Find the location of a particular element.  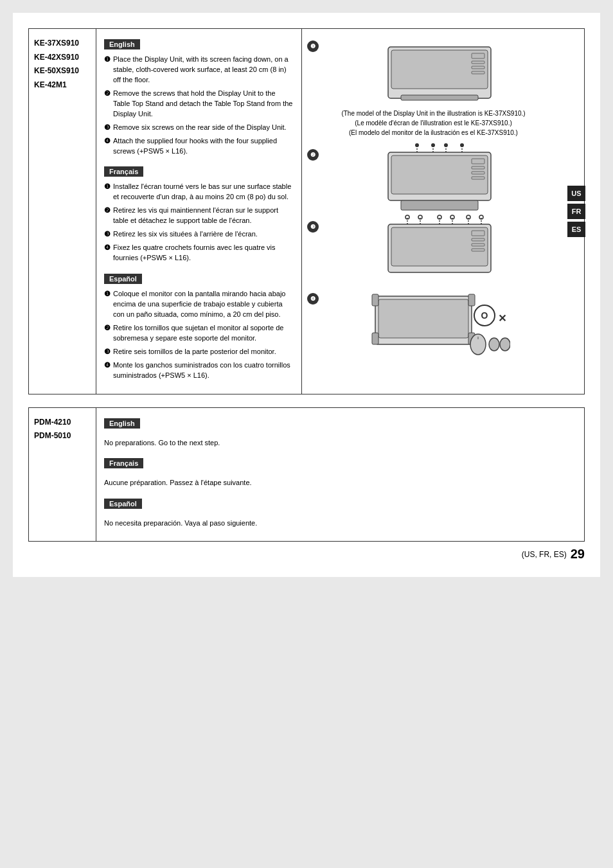

es-step2: ❷ Retire los tornillos que sujetan el mo… is located at coordinates (199, 333).